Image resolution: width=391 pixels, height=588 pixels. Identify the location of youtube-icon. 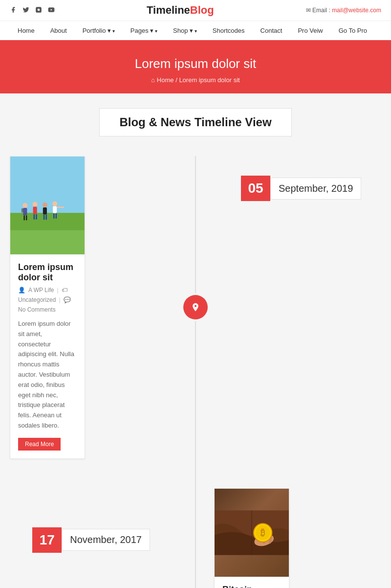
(51, 11).